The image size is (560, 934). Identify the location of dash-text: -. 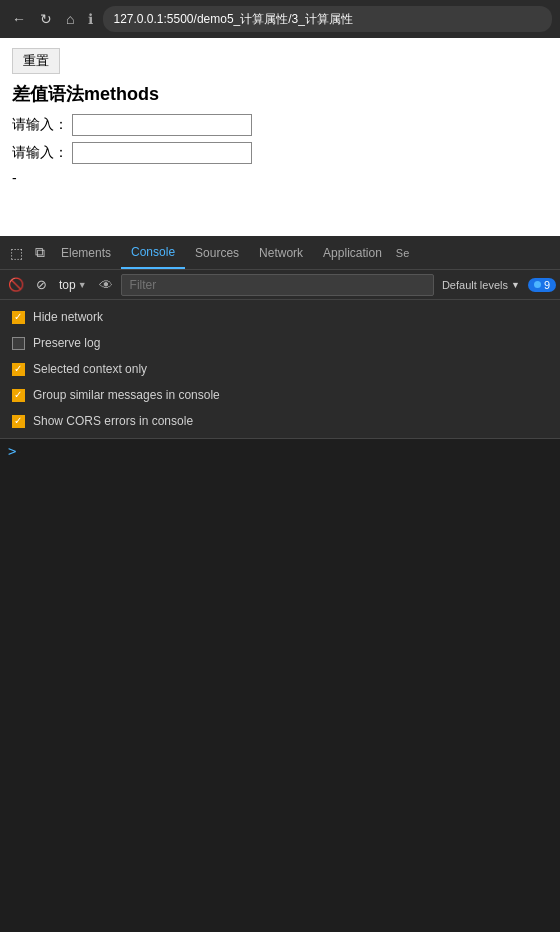
(280, 178).